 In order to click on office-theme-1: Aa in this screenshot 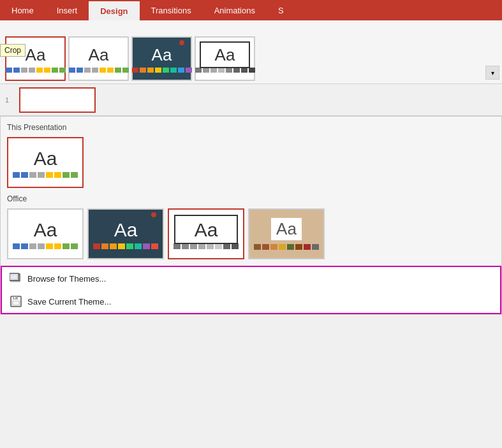, I will do `click(45, 234)`.